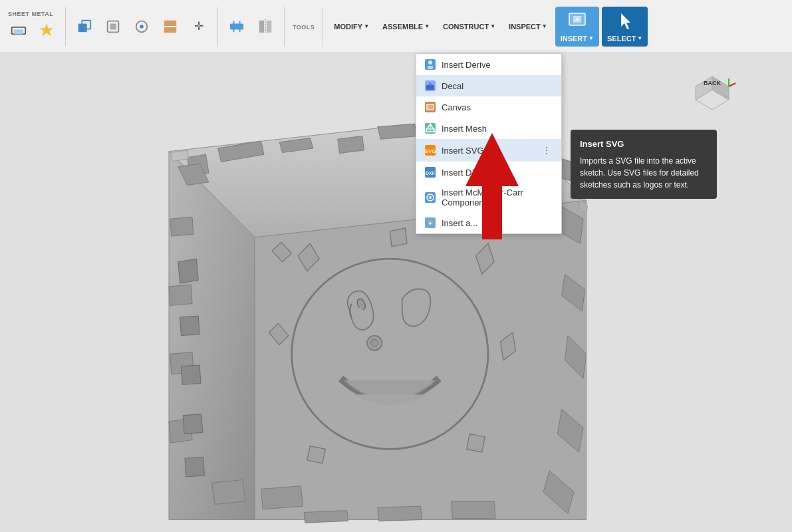 This screenshot has height=532, width=792. Describe the element at coordinates (528, 27) in the screenshot. I see `inspect-menu: INSPECT ▼` at that location.